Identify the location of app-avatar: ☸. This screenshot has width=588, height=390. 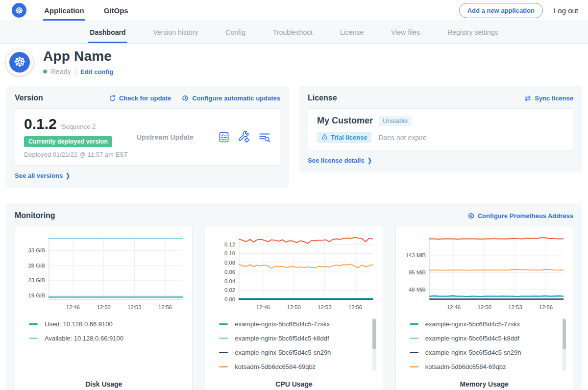
(20, 62).